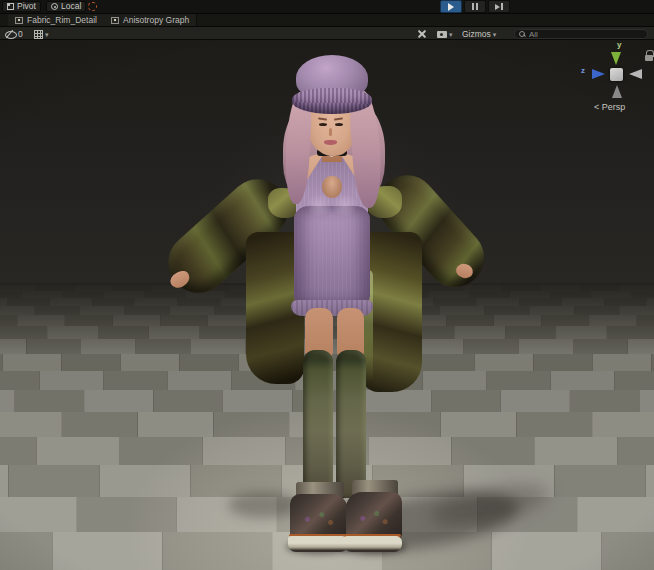 Image resolution: width=654 pixels, height=570 pixels. Describe the element at coordinates (499, 6) in the screenshot. I see `step-icon` at that location.